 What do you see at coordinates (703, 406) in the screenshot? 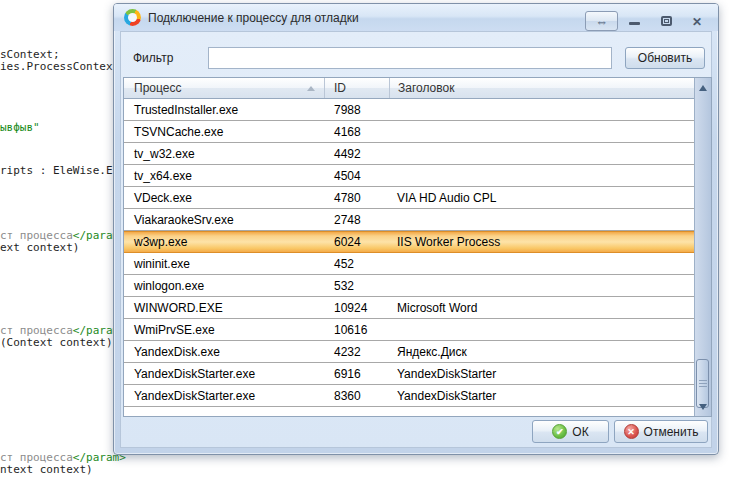
I see `scroll-down-button` at bounding box center [703, 406].